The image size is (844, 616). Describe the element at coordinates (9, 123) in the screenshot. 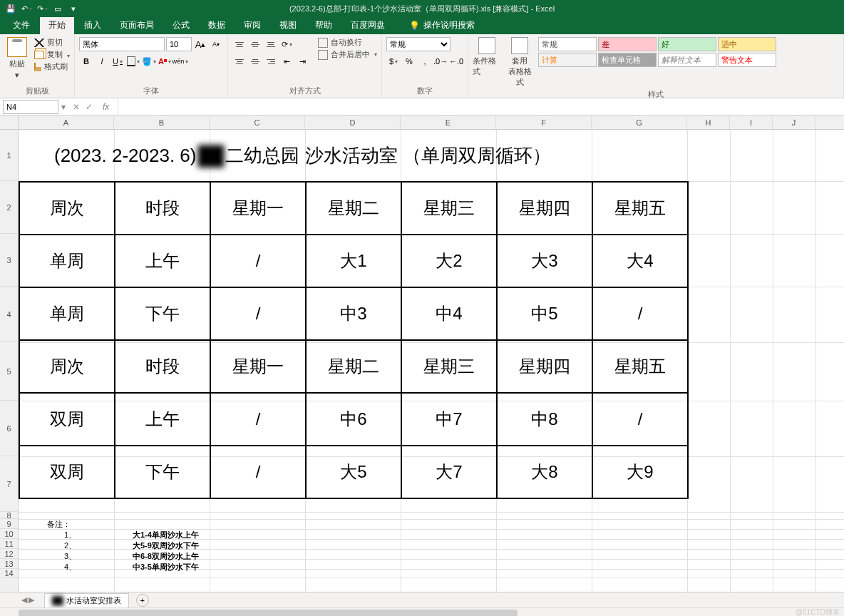

I see `select-all-corner` at that location.